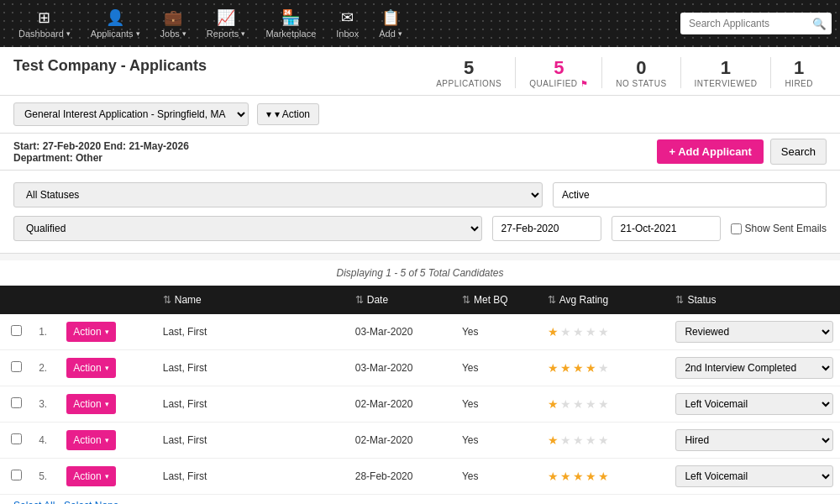  I want to click on select-all-link: Select All, so click(34, 502).